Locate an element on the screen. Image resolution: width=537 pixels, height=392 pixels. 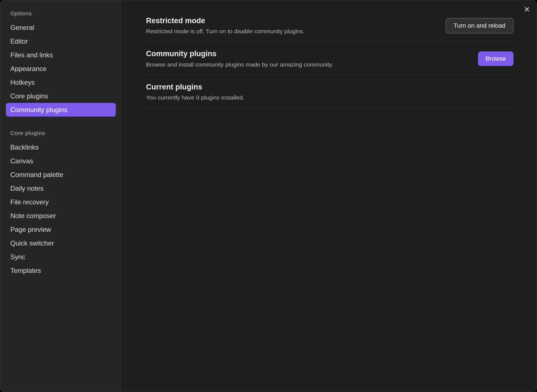
sidebar-item-appearance: Appearance is located at coordinates (61, 69).